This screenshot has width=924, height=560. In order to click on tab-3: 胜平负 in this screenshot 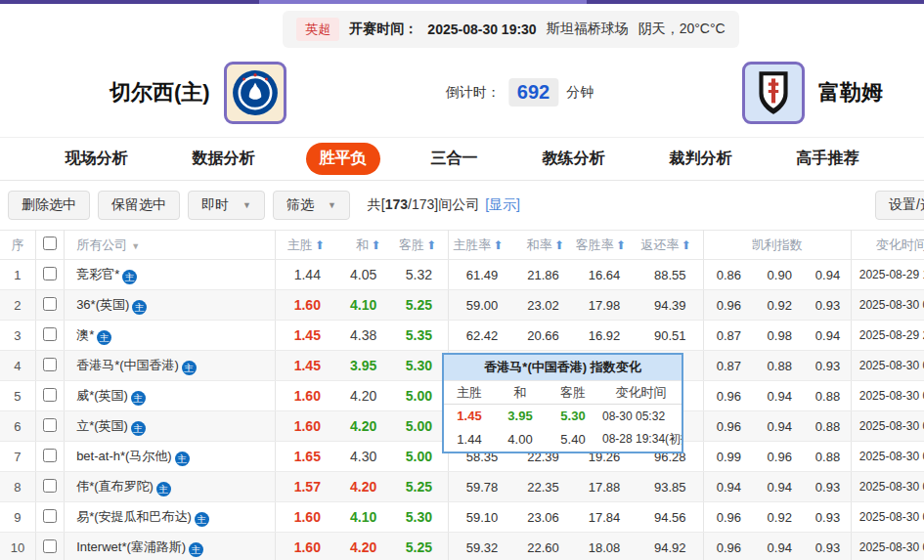, I will do `click(343, 158)`.